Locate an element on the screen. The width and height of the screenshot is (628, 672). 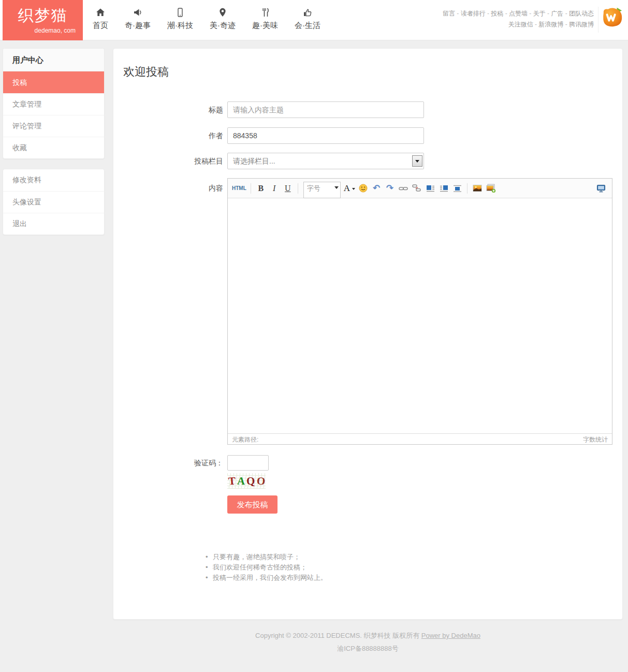
captcha-char: Q is located at coordinates (251, 481).